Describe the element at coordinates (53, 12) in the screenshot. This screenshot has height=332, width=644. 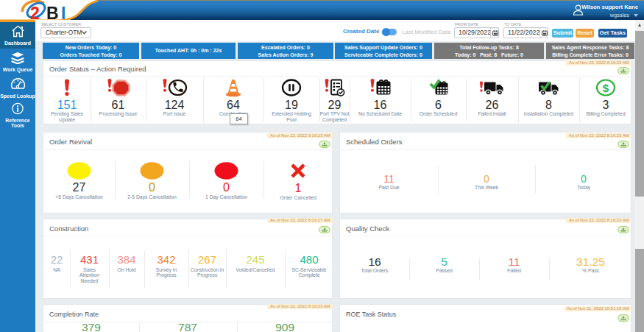
I see `svg-text: B` at that location.